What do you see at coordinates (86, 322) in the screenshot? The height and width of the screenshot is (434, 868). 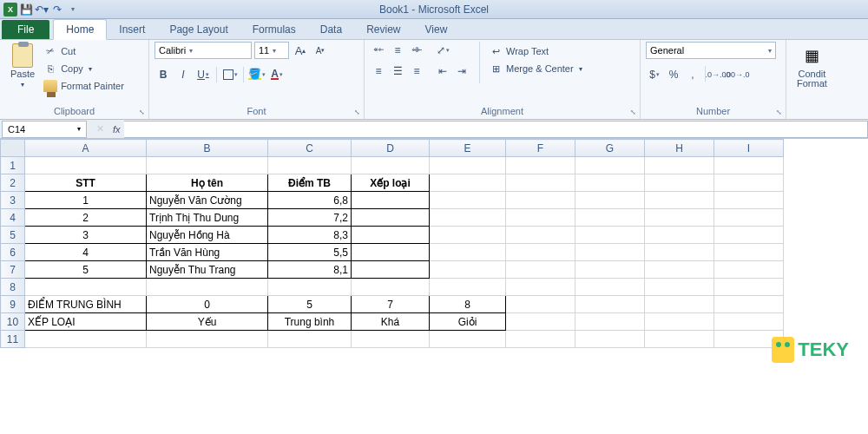 I see `cell: XẾP LOẠI` at bounding box center [86, 322].